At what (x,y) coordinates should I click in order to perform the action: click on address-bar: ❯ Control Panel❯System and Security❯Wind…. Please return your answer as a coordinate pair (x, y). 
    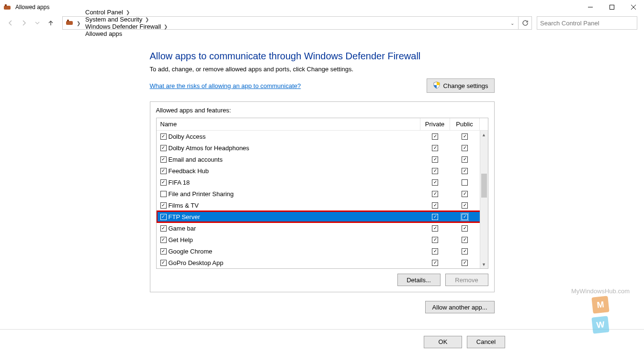
    Looking at the image, I should click on (290, 23).